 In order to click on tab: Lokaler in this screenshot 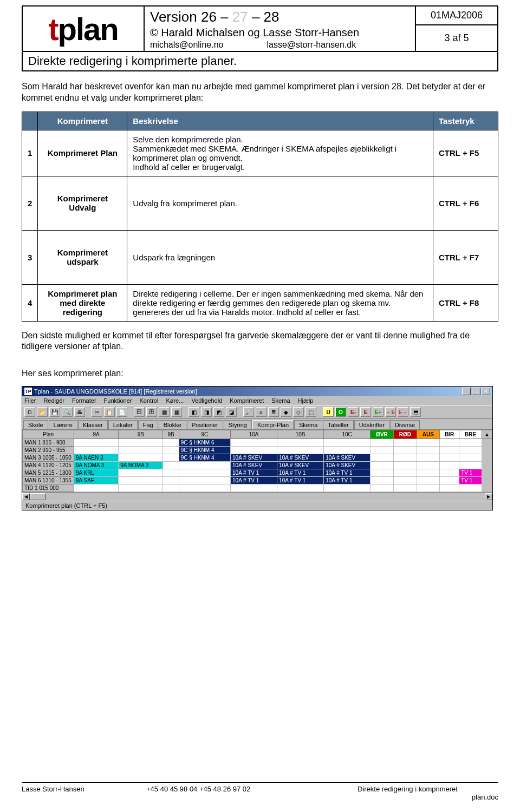, I will do `click(123, 424)`.